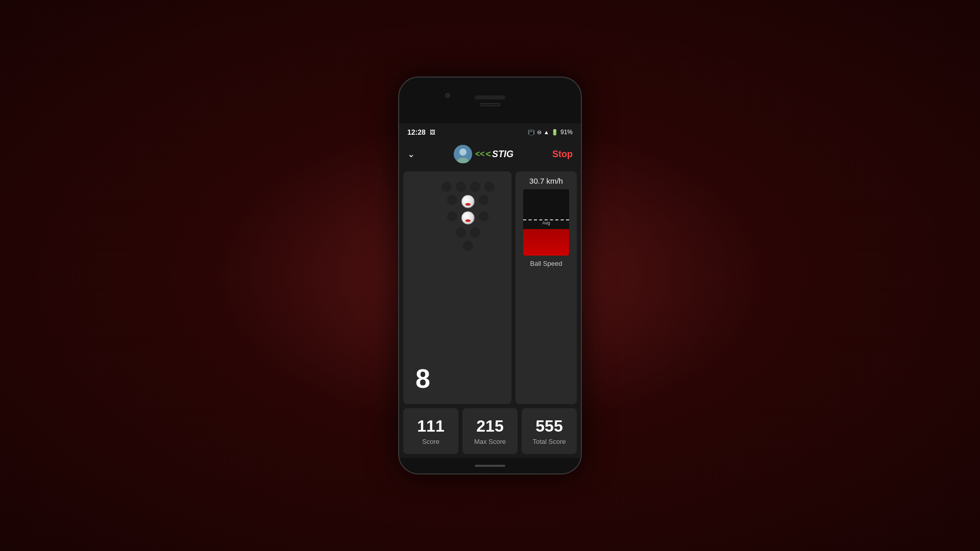 This screenshot has width=980, height=551. I want to click on phone-bottom-bar, so click(490, 466).